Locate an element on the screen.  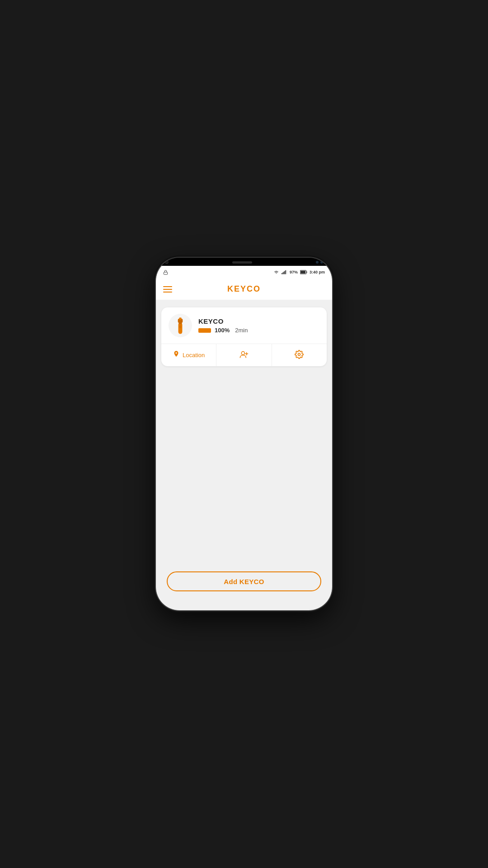
device-name: KEYCO is located at coordinates (259, 321).